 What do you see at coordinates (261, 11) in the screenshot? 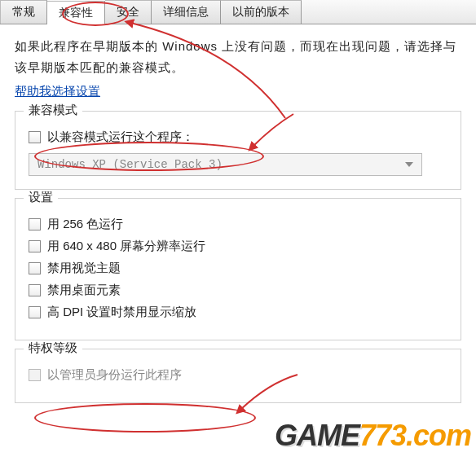
I see `tab-previous-versions: 以前的版本` at bounding box center [261, 11].